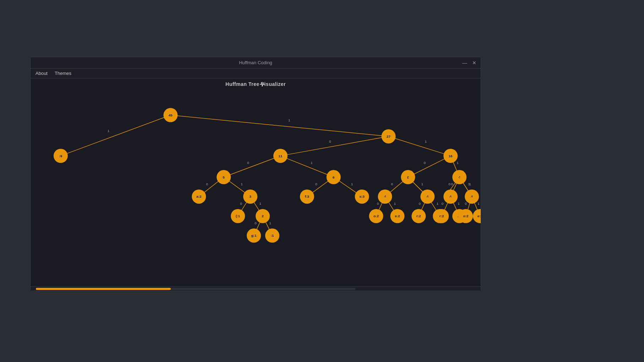 The height and width of the screenshot is (362, 644). Describe the element at coordinates (280, 156) in the screenshot. I see `svg-text: 11` at that location.